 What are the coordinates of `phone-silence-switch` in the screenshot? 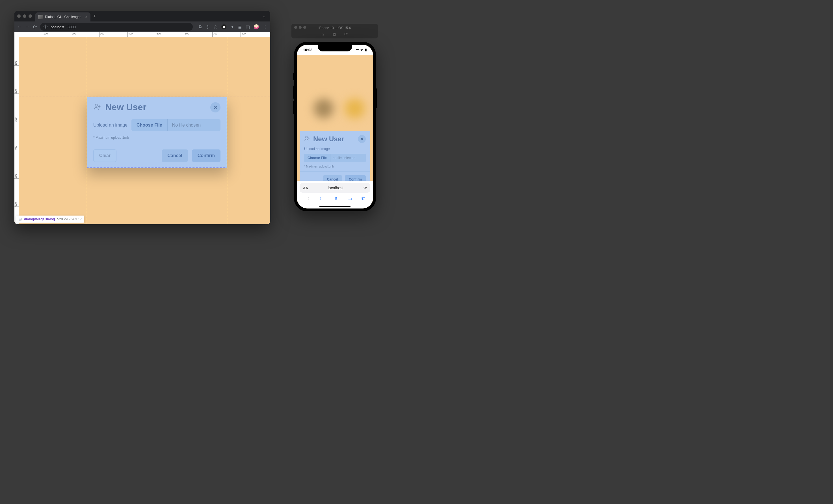 It's located at (293, 77).